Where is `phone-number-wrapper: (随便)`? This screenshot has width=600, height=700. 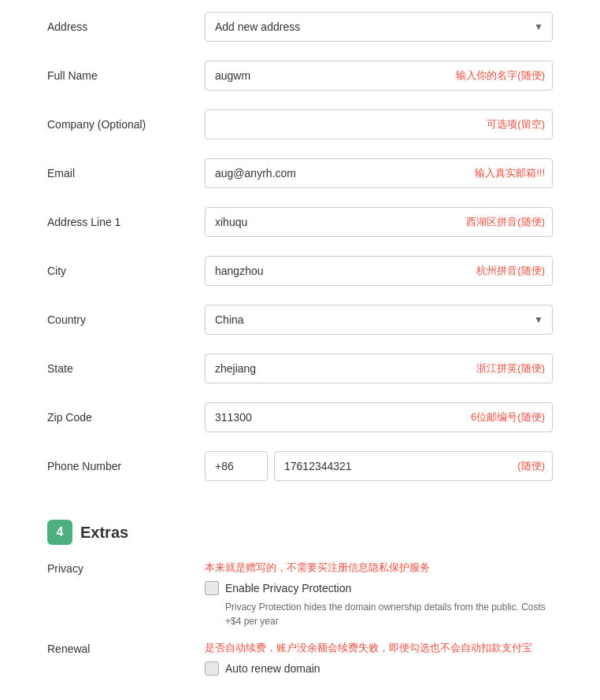 phone-number-wrapper: (随便) is located at coordinates (413, 466).